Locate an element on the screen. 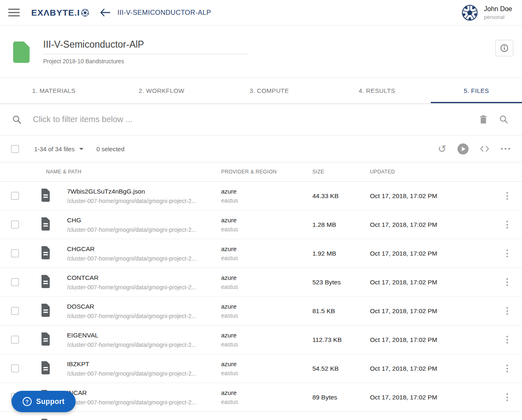  tab-label: 2. WORKFLOW is located at coordinates (161, 90).